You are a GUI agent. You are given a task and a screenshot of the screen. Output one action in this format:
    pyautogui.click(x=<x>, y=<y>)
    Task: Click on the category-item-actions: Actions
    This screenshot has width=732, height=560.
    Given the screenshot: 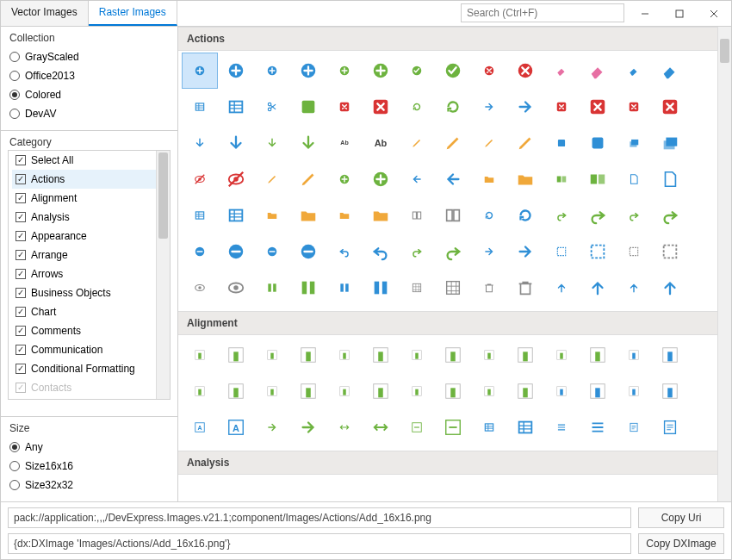 What is the action you would take?
    pyautogui.click(x=90, y=179)
    